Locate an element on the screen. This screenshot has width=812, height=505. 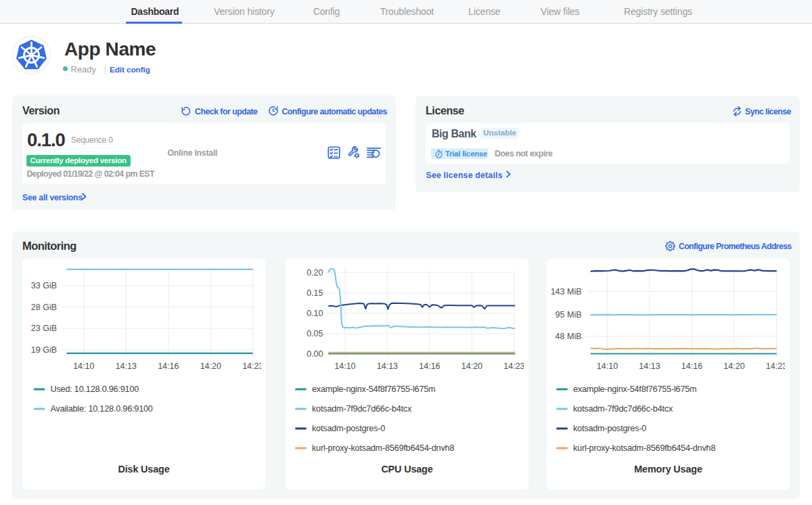
svg-text: 0.15 is located at coordinates (315, 293).